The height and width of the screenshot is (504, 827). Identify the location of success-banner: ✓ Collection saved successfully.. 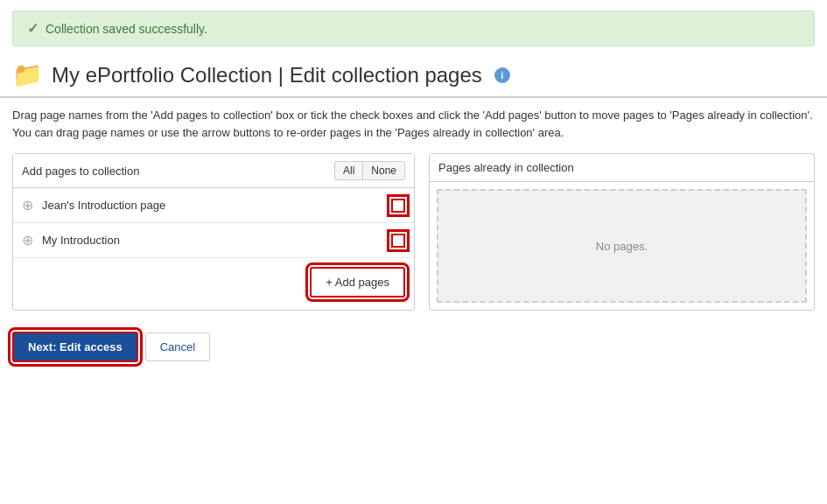
(413, 28).